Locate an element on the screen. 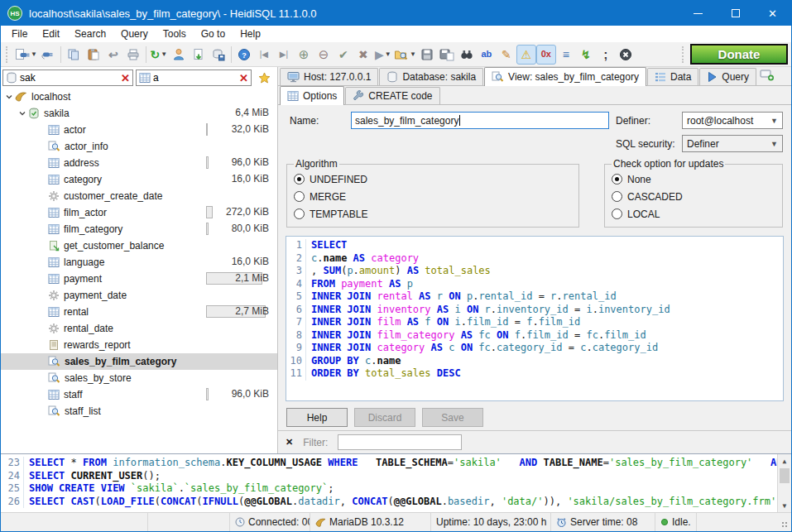 Image resolution: width=792 pixels, height=532 pixels. scroll-down-icon: ▼ is located at coordinates (785, 506).